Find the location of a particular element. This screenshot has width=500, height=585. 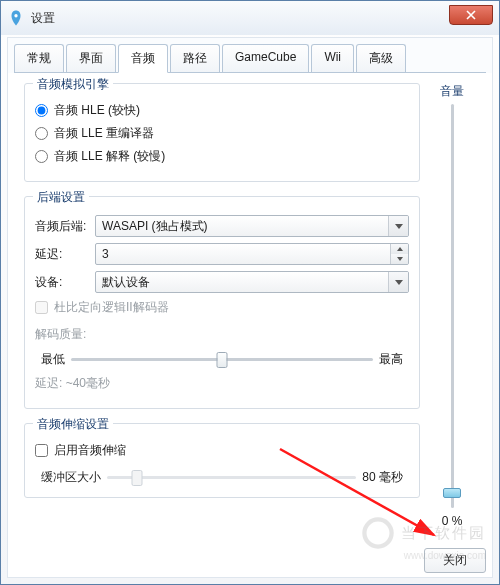

slider-decode-quality: 最低 最高 is located at coordinates (222, 359).